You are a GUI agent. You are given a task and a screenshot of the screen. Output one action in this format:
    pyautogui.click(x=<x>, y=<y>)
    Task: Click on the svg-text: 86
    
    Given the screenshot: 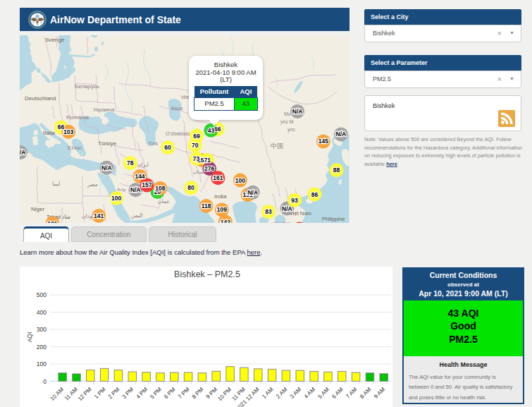 What is the action you would take?
    pyautogui.click(x=315, y=195)
    